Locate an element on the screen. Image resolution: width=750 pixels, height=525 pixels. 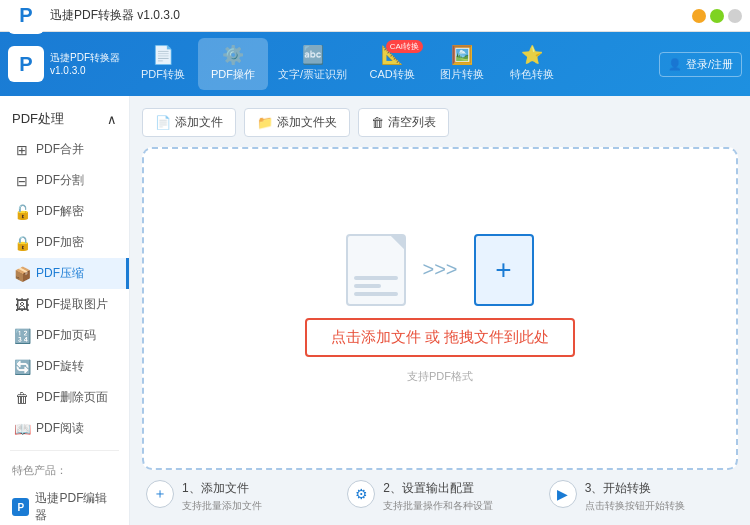
nav-item-img-convert: 🖼️ 图片转换 is located at coordinates (462, 64).